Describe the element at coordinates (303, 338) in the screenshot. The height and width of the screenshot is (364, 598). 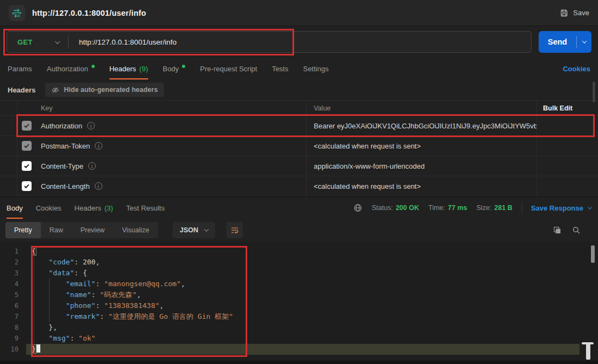
I see `code-line-content: "msg": "ok"` at that location.